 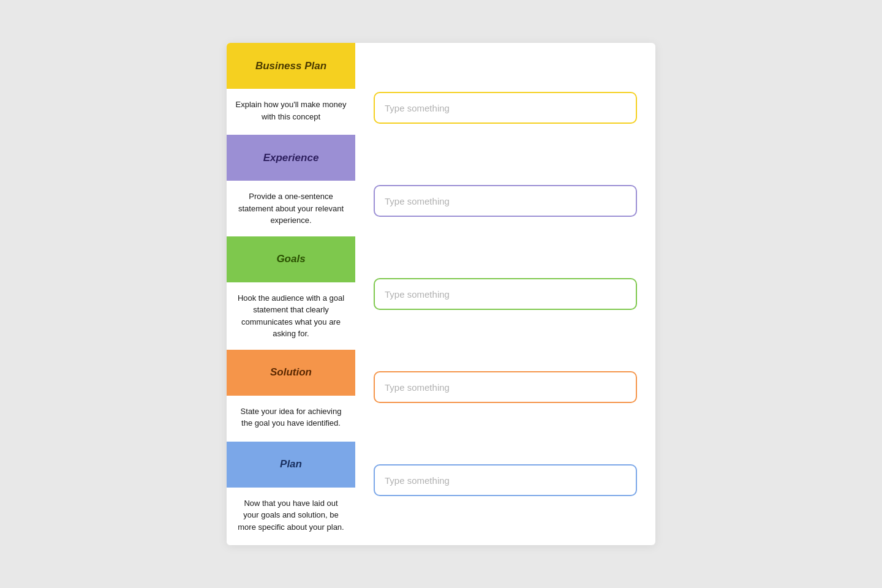 What do you see at coordinates (291, 208) in the screenshot?
I see `section-desc-experience: Provide a one-sentence statement about y…` at bounding box center [291, 208].